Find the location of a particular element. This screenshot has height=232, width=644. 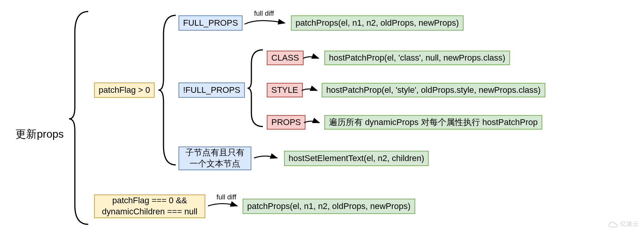

root-label: 更新props is located at coordinates (40, 134).